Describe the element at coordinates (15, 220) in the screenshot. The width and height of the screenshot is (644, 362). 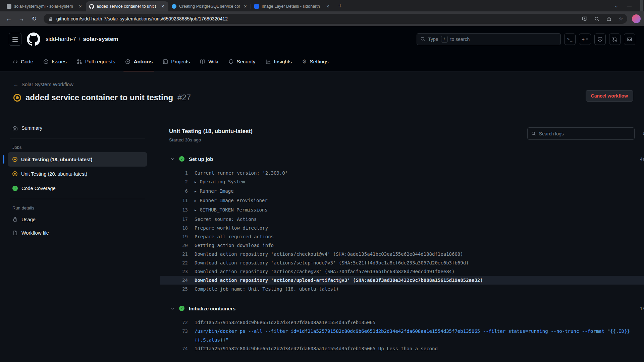
I see `stopwatch-icon` at that location.